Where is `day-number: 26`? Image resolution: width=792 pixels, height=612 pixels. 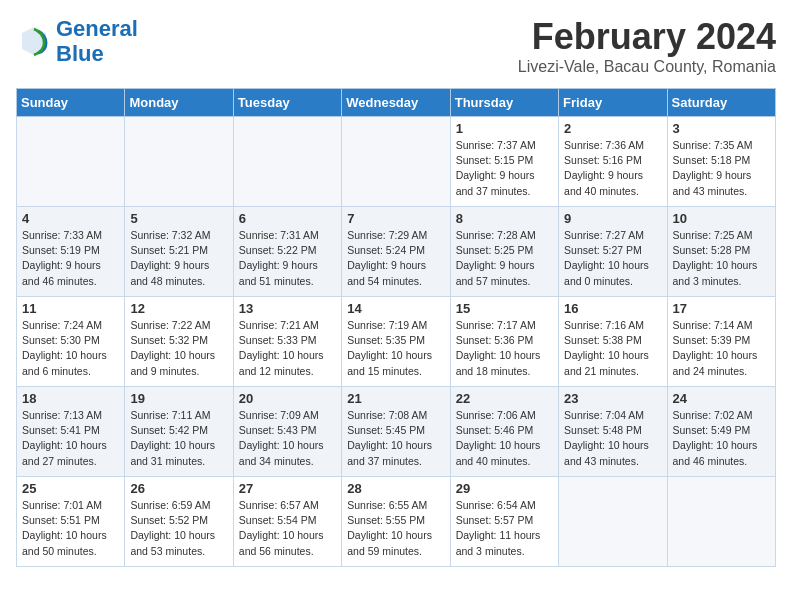 day-number: 26 is located at coordinates (178, 488).